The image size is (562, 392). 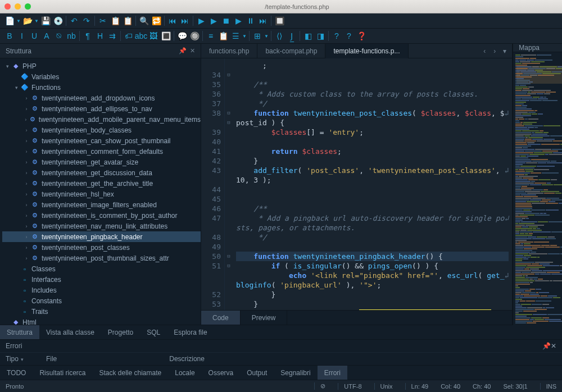 I want to click on file-tab: functions.php, so click(x=229, y=51).